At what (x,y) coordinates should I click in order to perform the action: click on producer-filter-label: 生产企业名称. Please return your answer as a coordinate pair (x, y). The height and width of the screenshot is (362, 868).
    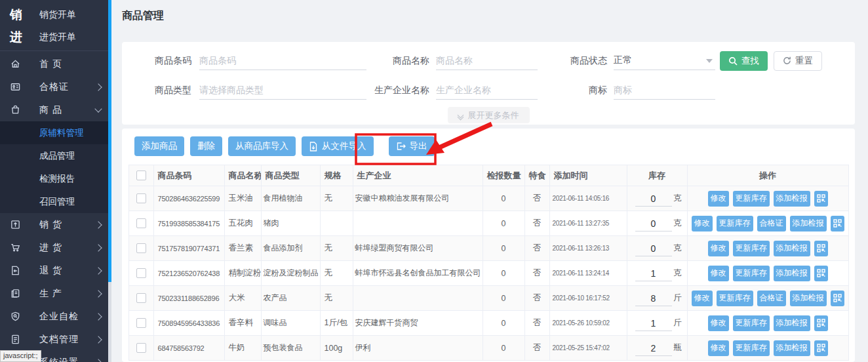
    Looking at the image, I should click on (400, 90).